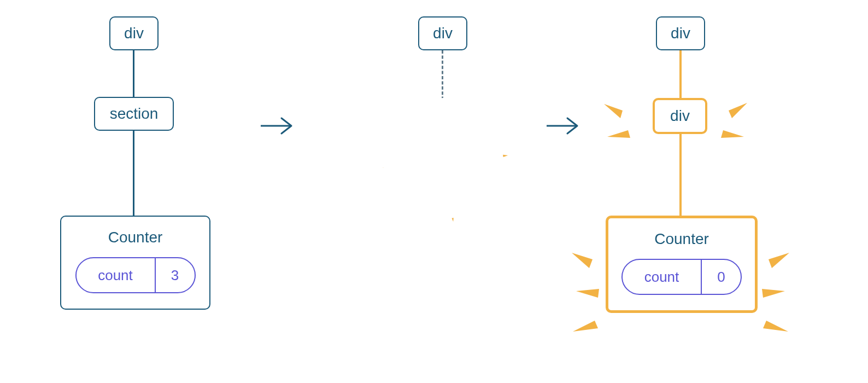 The height and width of the screenshot is (383, 868). I want to click on node-mid-root: div, so click(443, 33).